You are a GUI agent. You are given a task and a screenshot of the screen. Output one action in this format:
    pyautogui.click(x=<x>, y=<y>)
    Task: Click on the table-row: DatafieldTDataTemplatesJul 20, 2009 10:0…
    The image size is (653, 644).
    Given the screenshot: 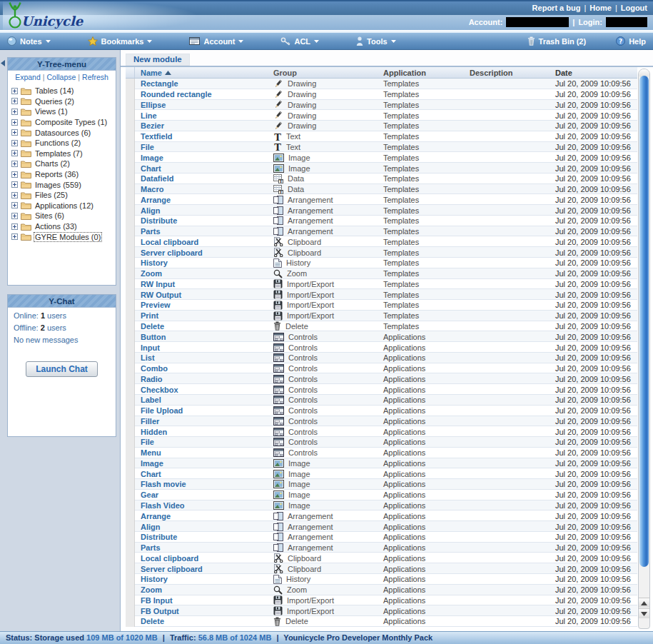 What is the action you would take?
    pyautogui.click(x=381, y=178)
    